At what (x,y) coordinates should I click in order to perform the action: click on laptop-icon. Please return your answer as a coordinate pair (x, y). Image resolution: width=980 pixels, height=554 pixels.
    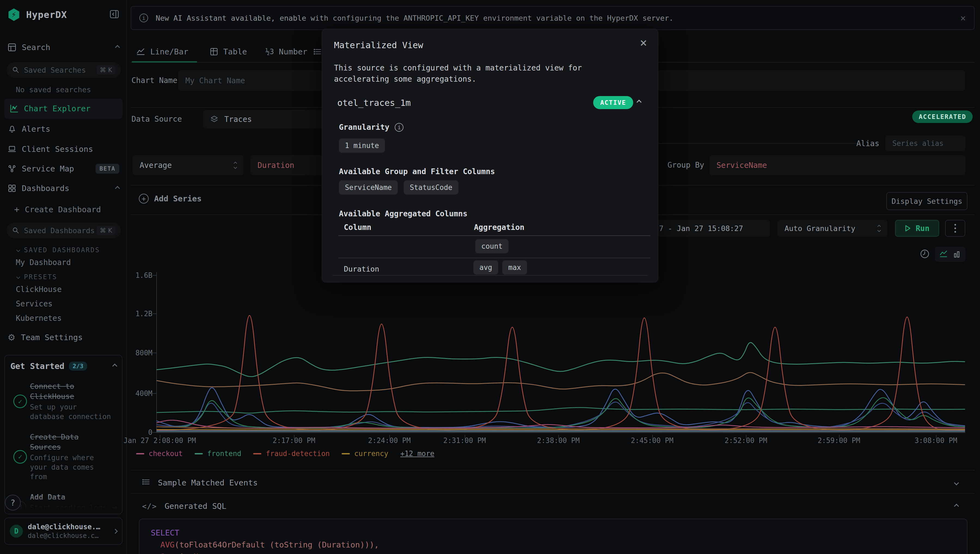
    Looking at the image, I should click on (12, 149).